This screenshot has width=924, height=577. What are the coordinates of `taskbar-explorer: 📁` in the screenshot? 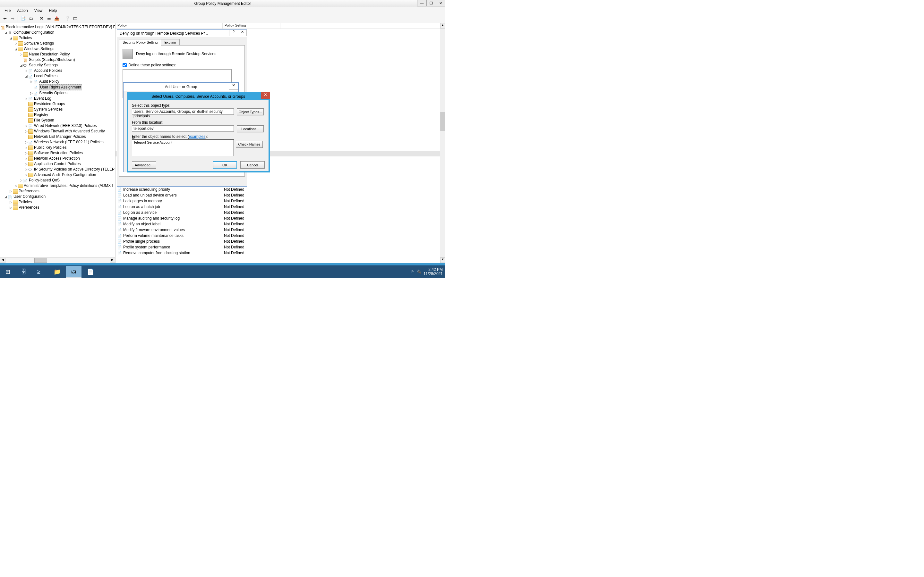 It's located at (57, 272).